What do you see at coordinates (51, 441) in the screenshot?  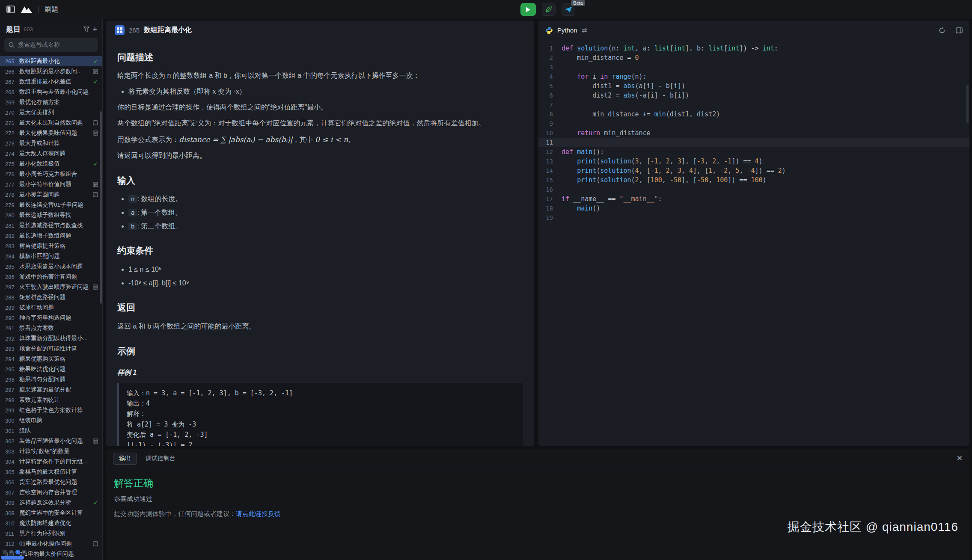 I see `list-item: 302装饰品丑陋值最小化问题` at bounding box center [51, 441].